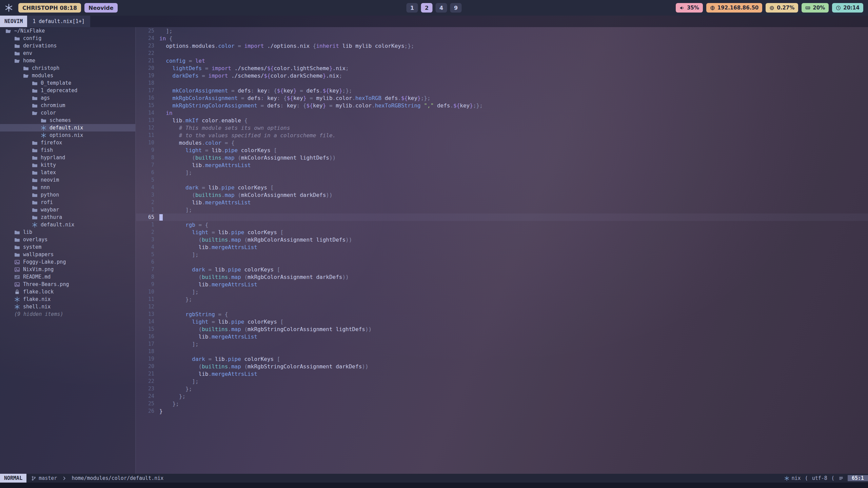  I want to click on code-line: 20 (builtins.map (mkRgbStringColorAssign…, so click(502, 366).